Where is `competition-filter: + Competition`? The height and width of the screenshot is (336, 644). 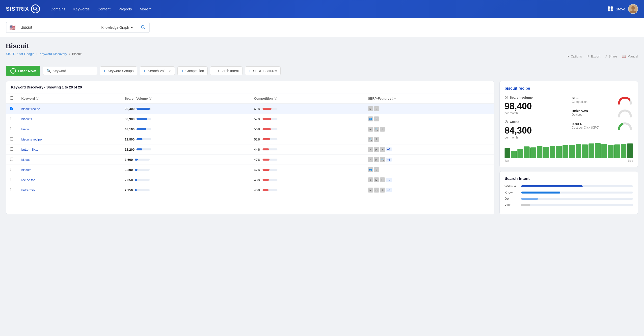 competition-filter: + Competition is located at coordinates (192, 71).